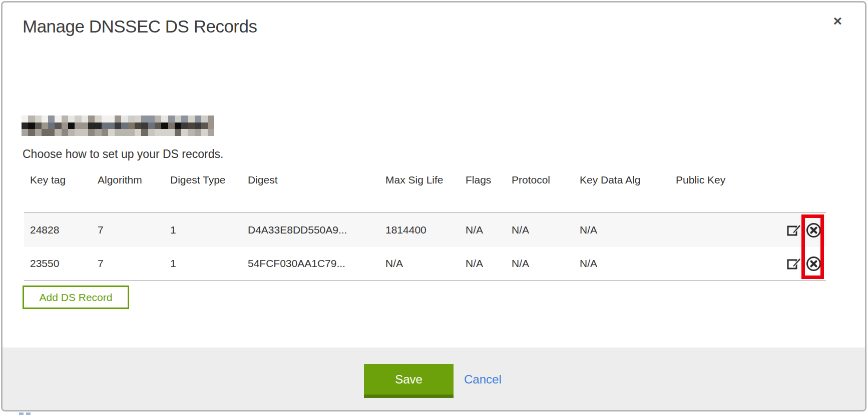 Image resolution: width=868 pixels, height=415 pixels. What do you see at coordinates (419, 264) in the screenshot?
I see `cell-max-sig-life: N/A` at bounding box center [419, 264].